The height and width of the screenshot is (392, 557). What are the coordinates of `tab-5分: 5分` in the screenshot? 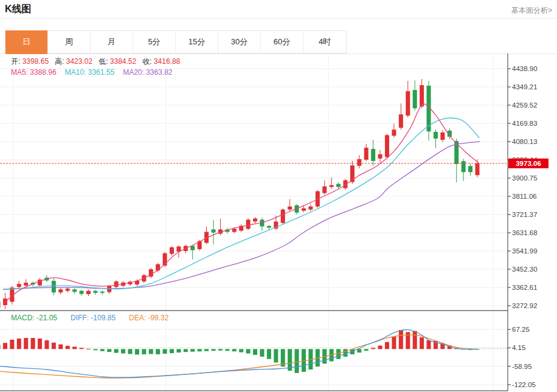 It's located at (154, 42).